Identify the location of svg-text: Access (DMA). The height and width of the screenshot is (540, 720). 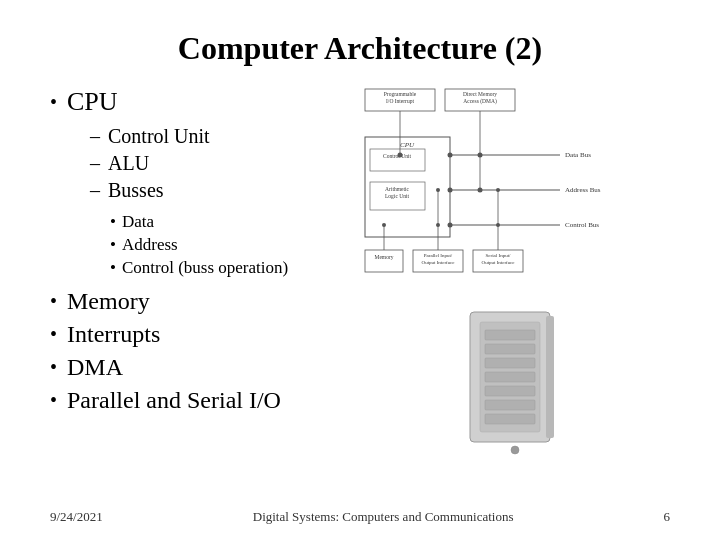
(480, 102).